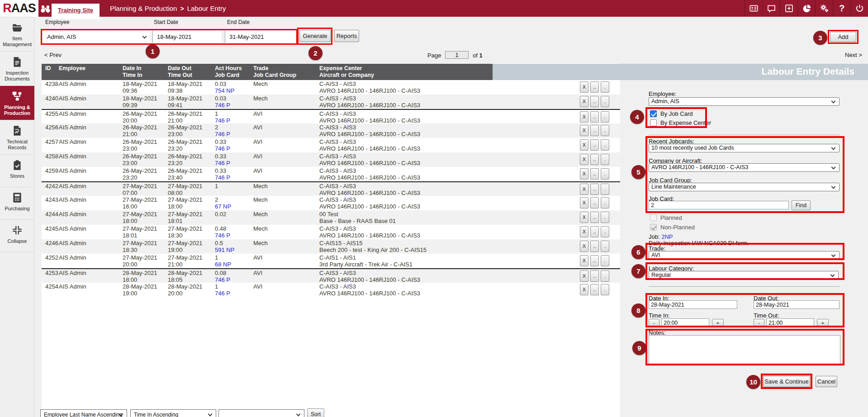 This screenshot has height=417, width=868. Describe the element at coordinates (841, 8) in the screenshot. I see `help-icon: ?` at that location.